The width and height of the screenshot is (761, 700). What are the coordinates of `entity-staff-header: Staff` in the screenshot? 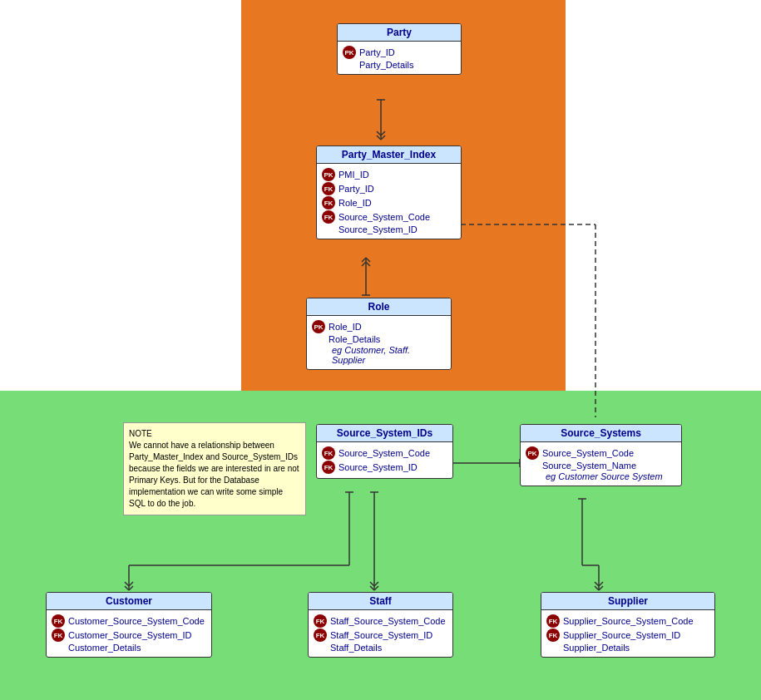 It's located at (381, 602).